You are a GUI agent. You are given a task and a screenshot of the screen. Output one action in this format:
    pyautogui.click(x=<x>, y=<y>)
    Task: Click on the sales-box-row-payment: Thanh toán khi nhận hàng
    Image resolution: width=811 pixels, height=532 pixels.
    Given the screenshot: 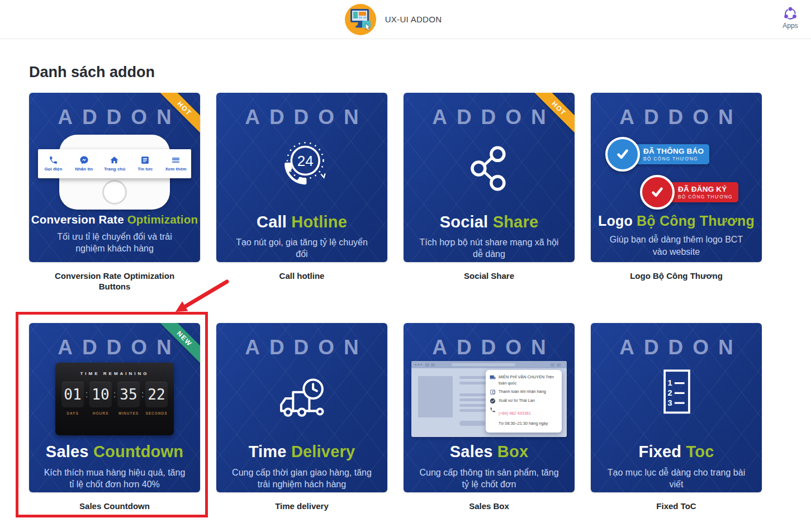 What is the action you would take?
    pyautogui.click(x=524, y=392)
    